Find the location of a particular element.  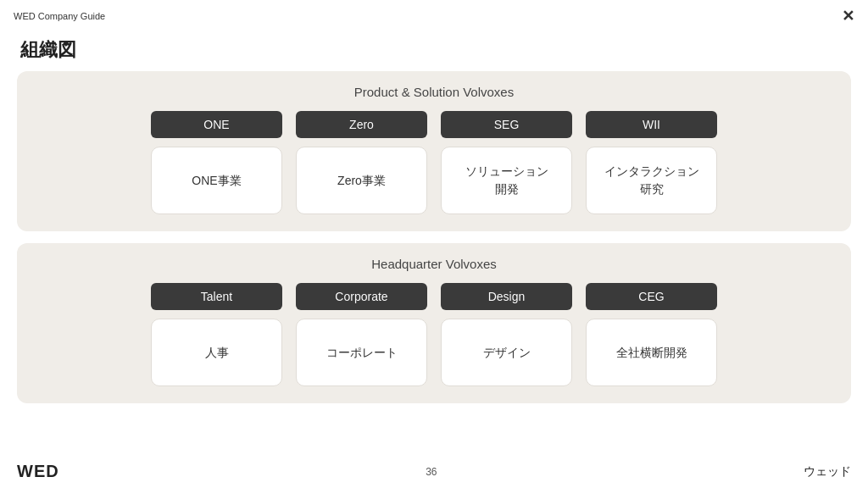

column-one: ONE ONE事業 is located at coordinates (217, 163).